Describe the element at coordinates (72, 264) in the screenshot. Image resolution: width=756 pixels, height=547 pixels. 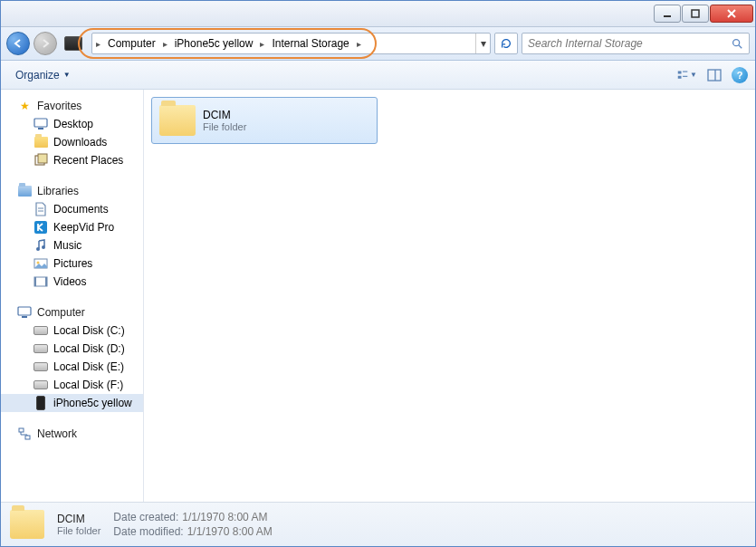
I see `sidebar-item-pictures: Pictures` at that location.